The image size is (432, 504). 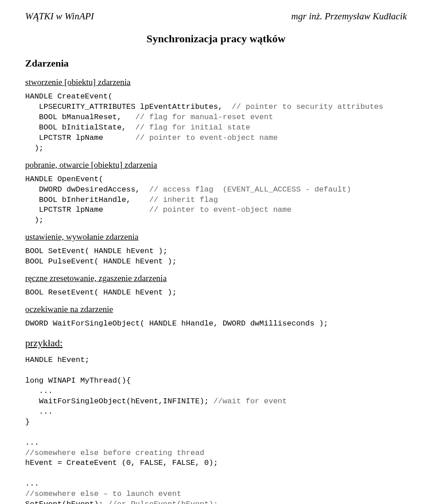 I want to click on header-left: WĄTKI w WinAPI, so click(x=59, y=16).